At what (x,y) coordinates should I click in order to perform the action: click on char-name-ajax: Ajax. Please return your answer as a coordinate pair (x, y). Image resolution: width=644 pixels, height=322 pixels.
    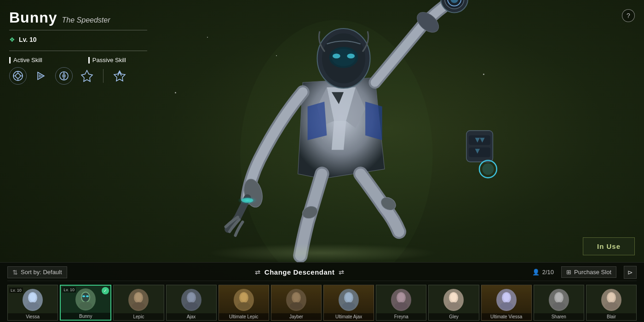
    Looking at the image, I should click on (191, 316).